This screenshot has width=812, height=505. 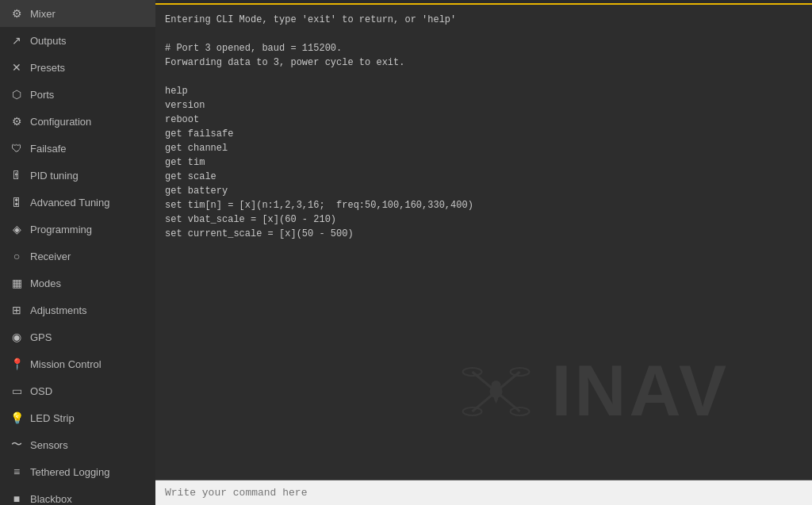 I want to click on sidebar-item-osd: ▭OSD, so click(x=78, y=391).